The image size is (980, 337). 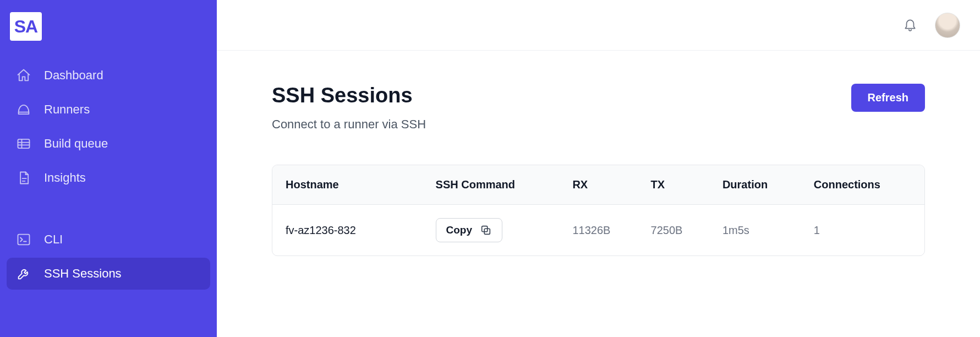 I want to click on page-subtitle: Connect to a runner via SSH, so click(x=349, y=124).